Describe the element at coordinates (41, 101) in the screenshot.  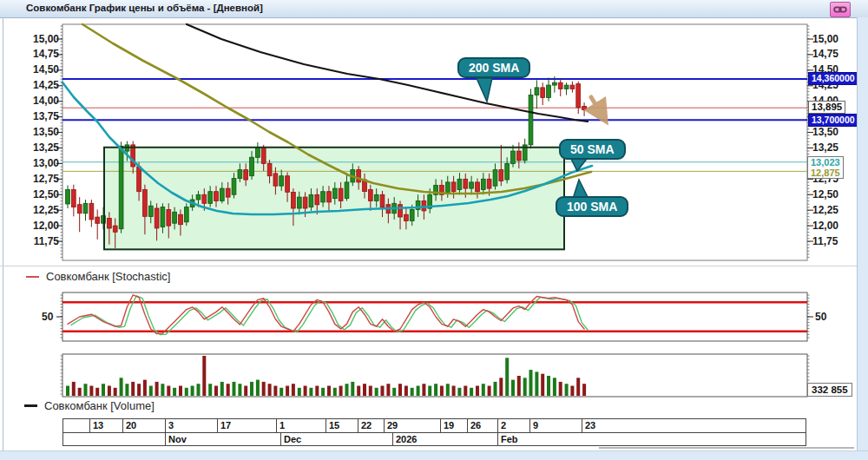
I see `y-axis-price-label: 14,00` at that location.